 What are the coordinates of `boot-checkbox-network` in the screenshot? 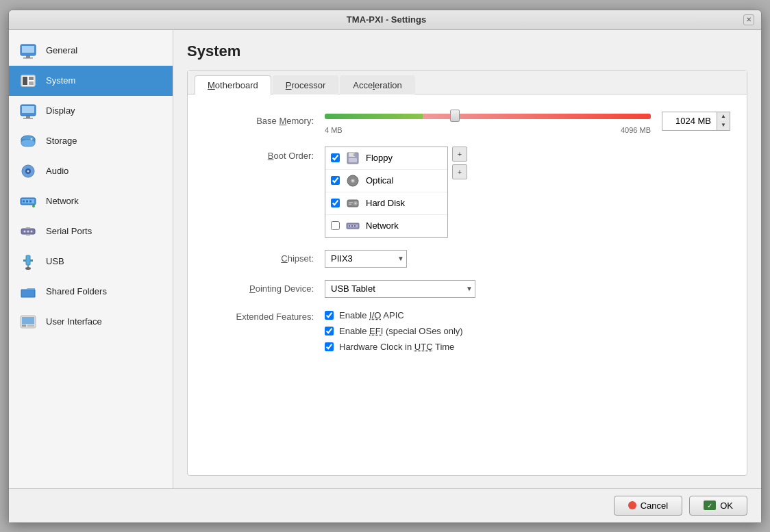 It's located at (336, 226).